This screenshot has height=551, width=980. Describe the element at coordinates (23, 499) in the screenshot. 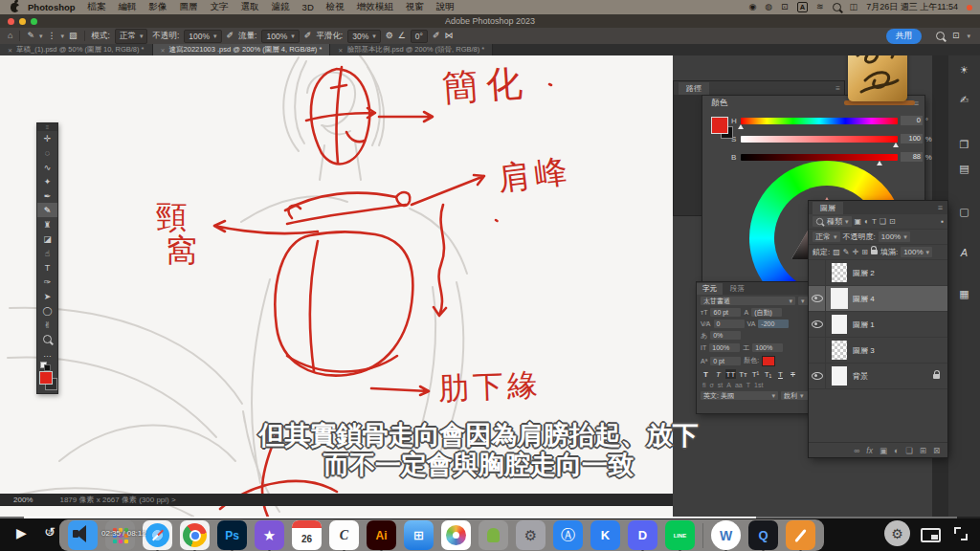

I see `zoom-level: 200%` at that location.